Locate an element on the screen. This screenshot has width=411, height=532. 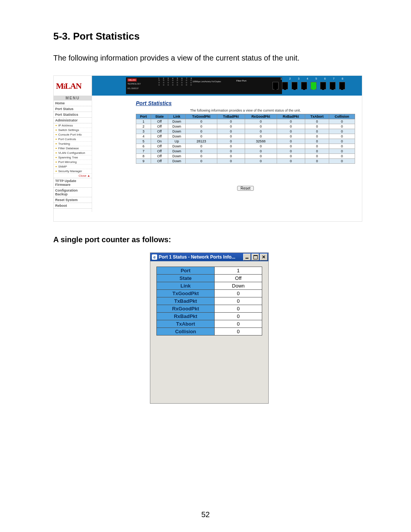
sidebar-item: TFTP Update Firmware is located at coordinates (73, 183).